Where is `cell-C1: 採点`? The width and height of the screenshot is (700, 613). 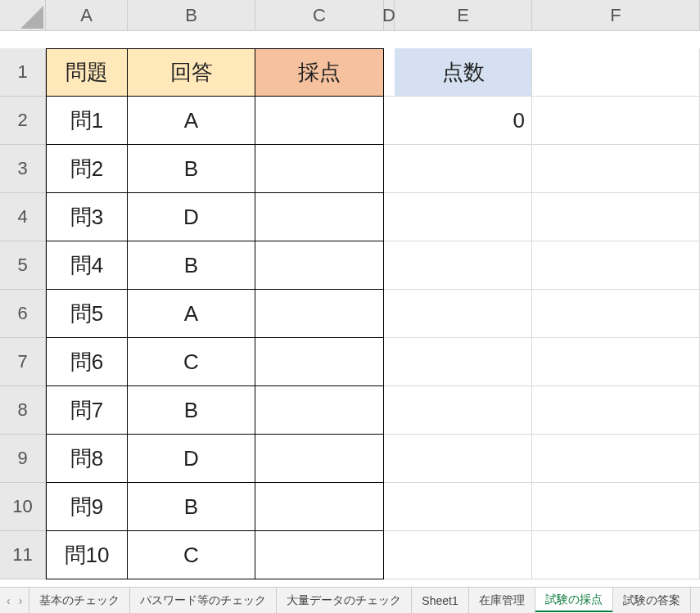 cell-C1: 採点 is located at coordinates (319, 72).